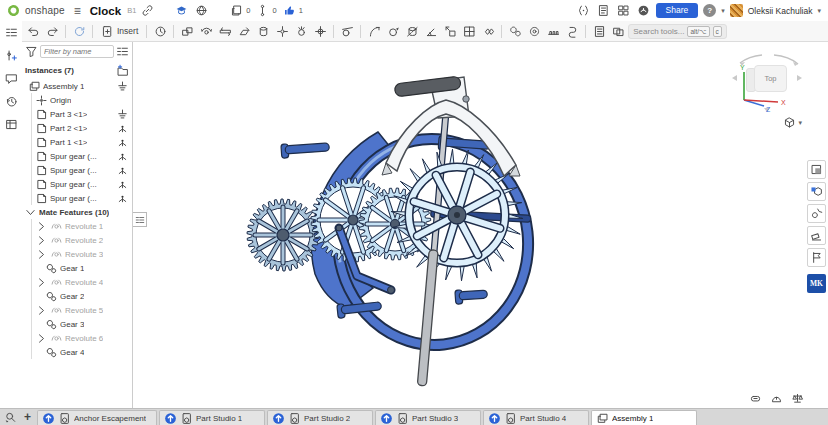 The height and width of the screenshot is (425, 828). I want to click on measure-angle-button, so click(431, 32).